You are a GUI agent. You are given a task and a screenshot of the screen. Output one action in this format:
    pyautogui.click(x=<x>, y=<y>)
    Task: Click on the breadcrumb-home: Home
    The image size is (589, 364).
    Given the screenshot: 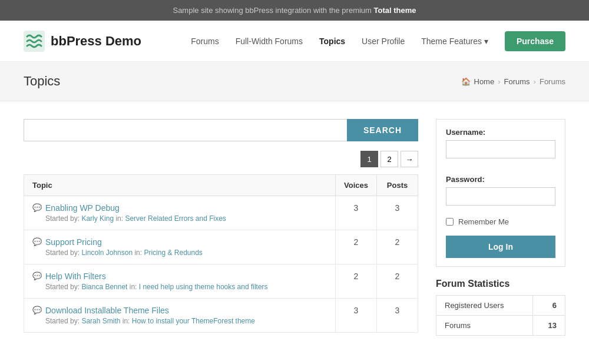 What is the action you would take?
    pyautogui.click(x=484, y=81)
    